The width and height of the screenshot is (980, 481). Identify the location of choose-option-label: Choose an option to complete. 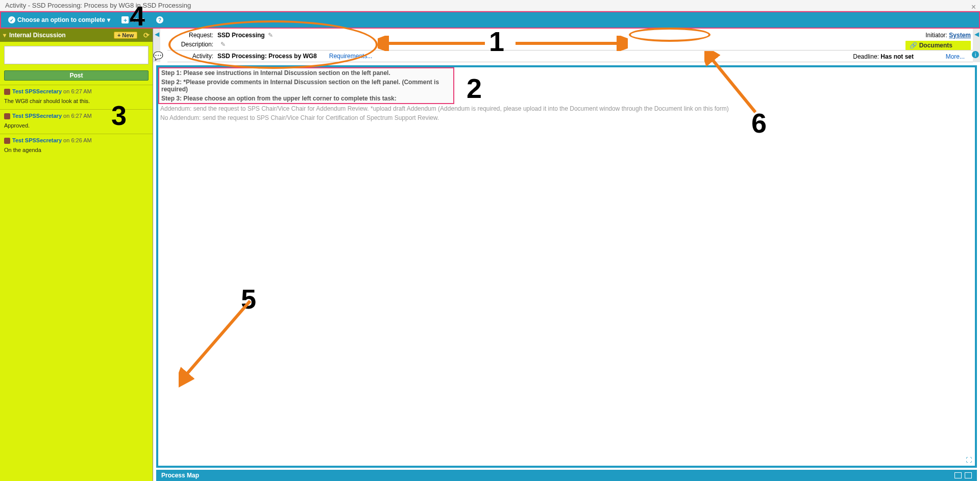
(61, 20).